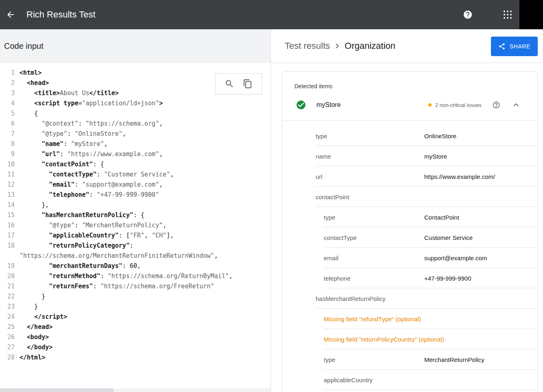 The image size is (543, 392). Describe the element at coordinates (410, 319) in the screenshot. I see `missing-field-row: Missing field "refundType" (optional)` at that location.